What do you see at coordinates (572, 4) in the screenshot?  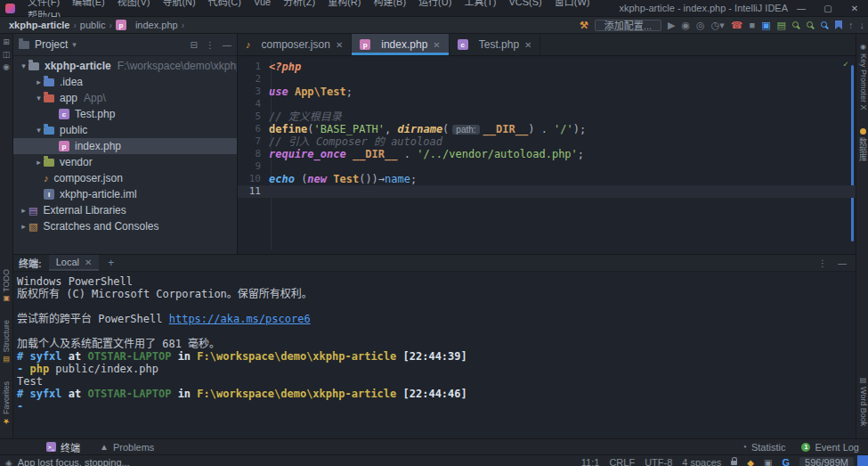 I see `menu-item-12: 窗口(W)` at bounding box center [572, 4].